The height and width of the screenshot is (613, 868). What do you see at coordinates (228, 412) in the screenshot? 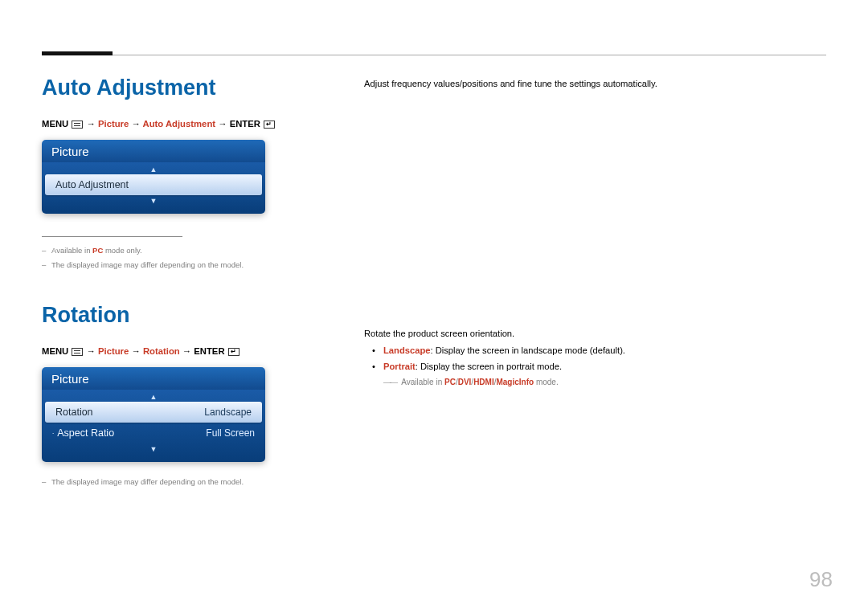
I see `menu-item-value: Landscape` at bounding box center [228, 412].